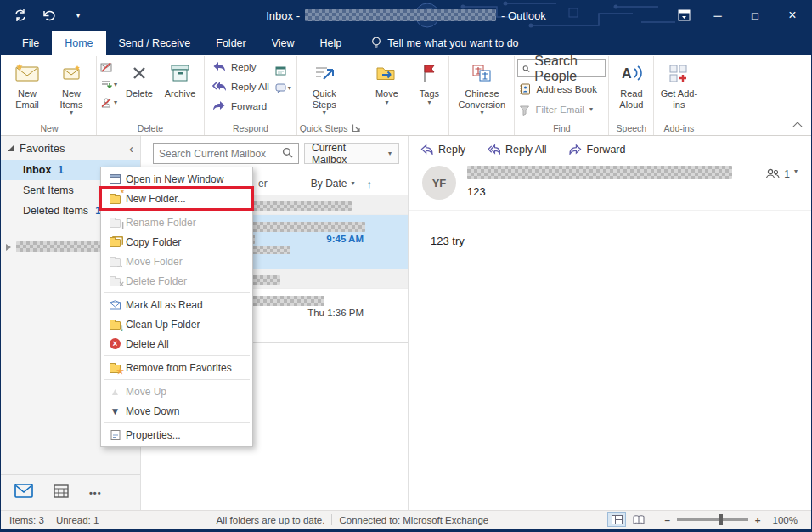  What do you see at coordinates (561, 68) in the screenshot?
I see `search-people-button: Search People` at bounding box center [561, 68].